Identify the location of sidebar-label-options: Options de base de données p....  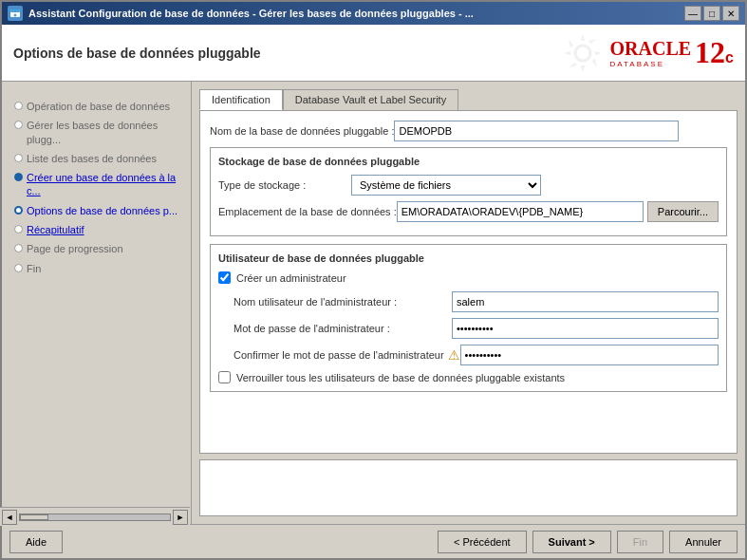
(104, 211).